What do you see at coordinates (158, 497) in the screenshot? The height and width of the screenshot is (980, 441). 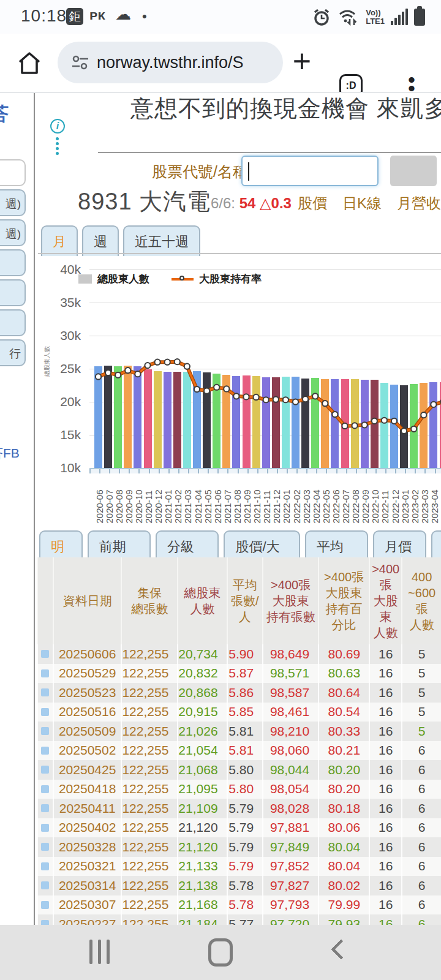 I see `x-axis-tick: 2020-12` at bounding box center [158, 497].